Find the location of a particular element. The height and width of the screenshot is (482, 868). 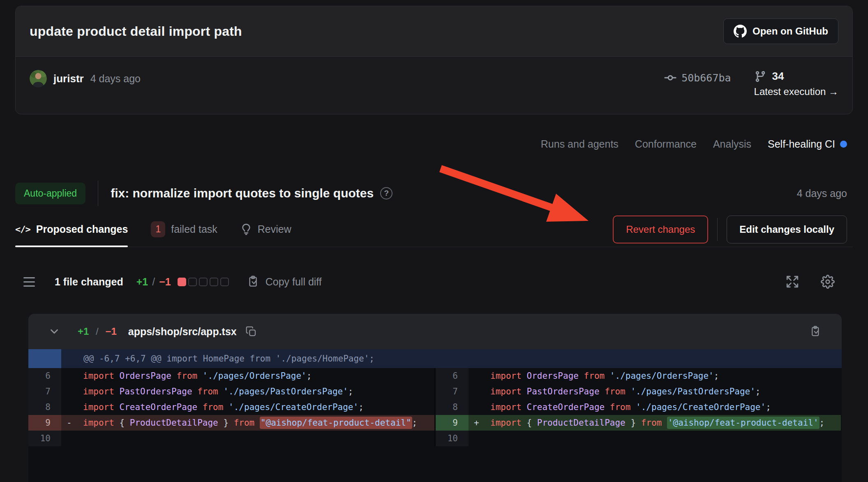

commit-sha: 50b667ba is located at coordinates (697, 78).